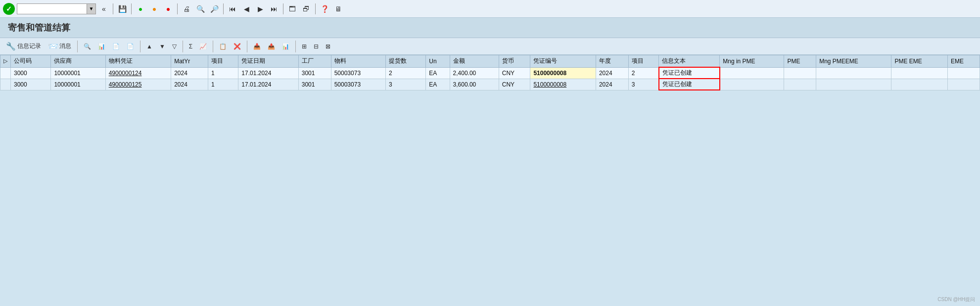 The image size is (980, 306). Describe the element at coordinates (223, 73) in the screenshot. I see `item-1: 1` at that location.